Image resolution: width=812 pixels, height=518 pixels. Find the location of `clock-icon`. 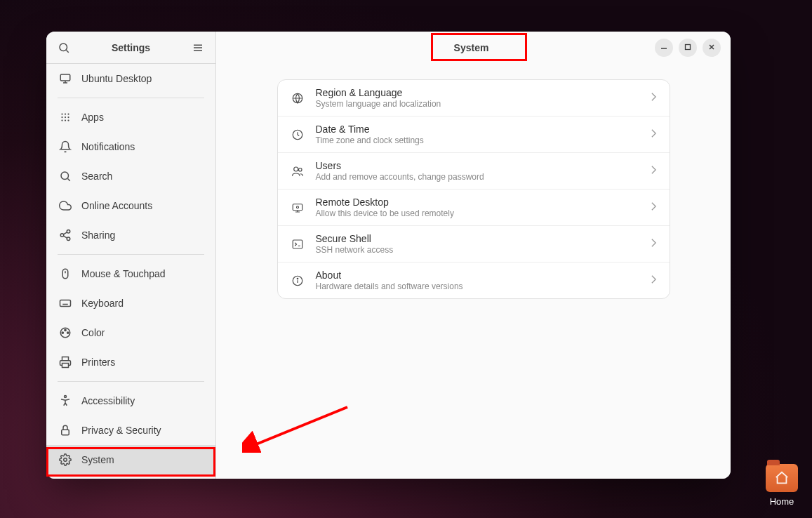

clock-icon is located at coordinates (298, 135).